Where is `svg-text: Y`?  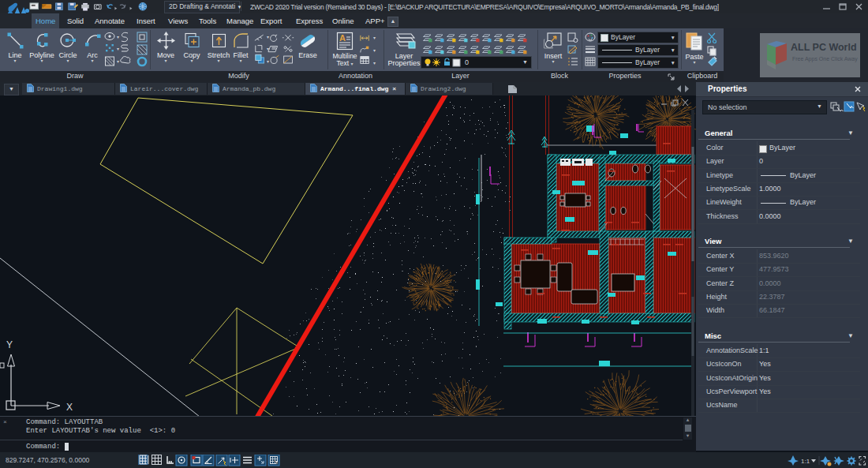
svg-text: Y is located at coordinates (9, 345).